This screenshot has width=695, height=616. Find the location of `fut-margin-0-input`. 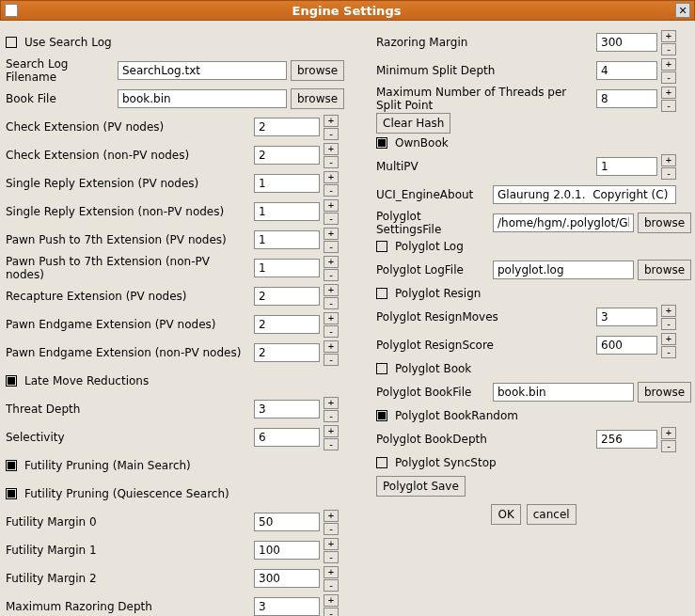

fut-margin-0-input is located at coordinates (287, 522).